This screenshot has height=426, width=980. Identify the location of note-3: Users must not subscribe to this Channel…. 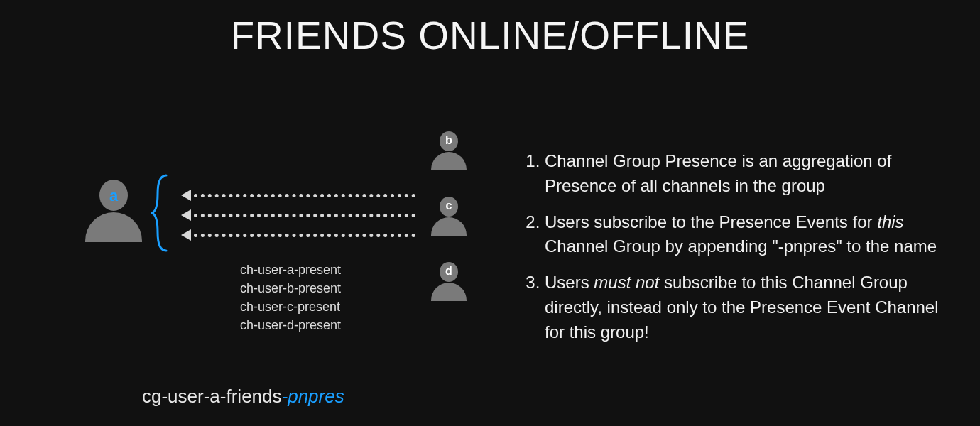
(746, 307).